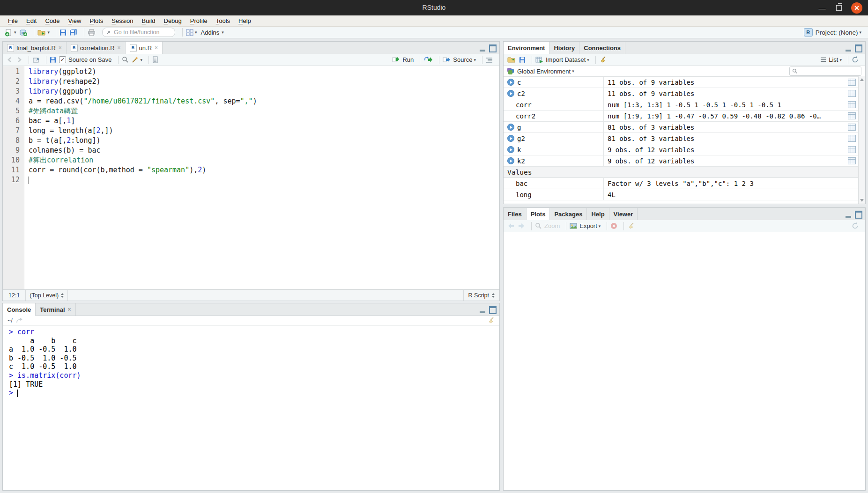 The image size is (868, 493). I want to click on plot-forward-button, so click(521, 226).